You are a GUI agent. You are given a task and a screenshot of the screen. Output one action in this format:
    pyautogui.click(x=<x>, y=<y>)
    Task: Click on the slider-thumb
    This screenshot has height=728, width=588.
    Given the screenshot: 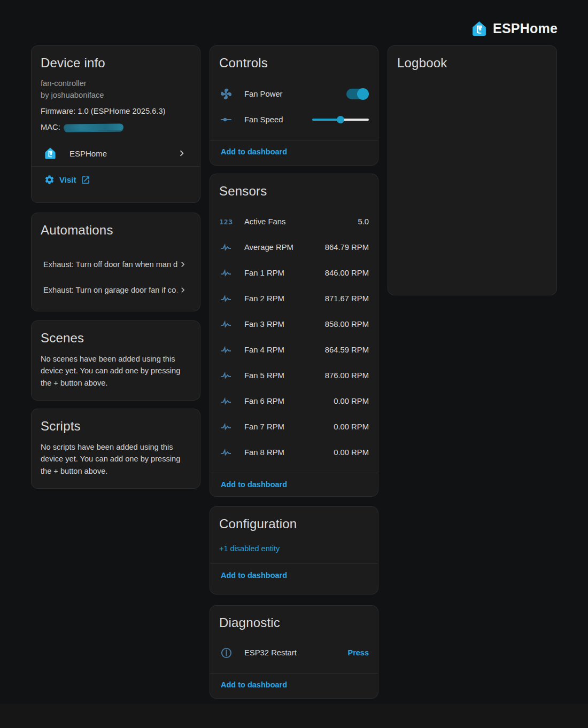 What is the action you would take?
    pyautogui.click(x=341, y=120)
    